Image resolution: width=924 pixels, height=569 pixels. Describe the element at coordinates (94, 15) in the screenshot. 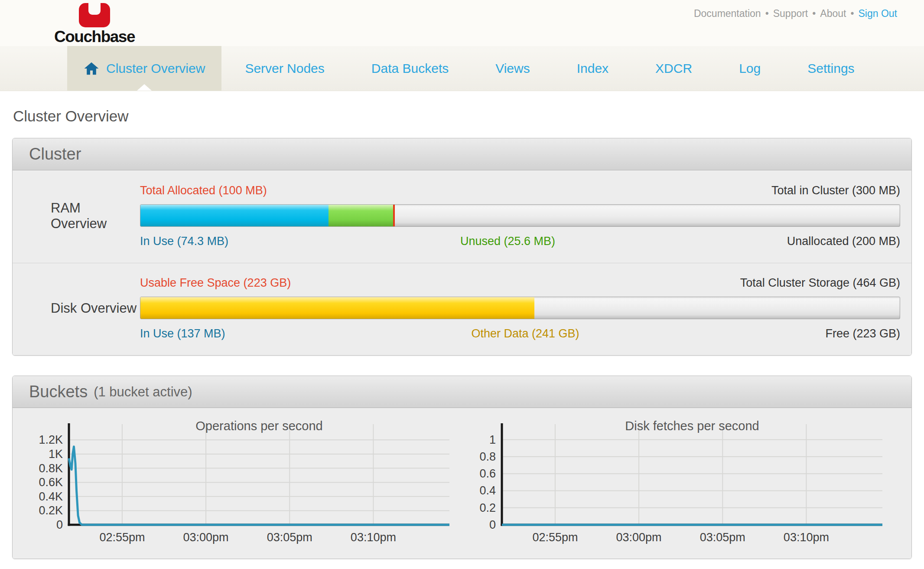

I see `couchbase-couch-icon` at that location.